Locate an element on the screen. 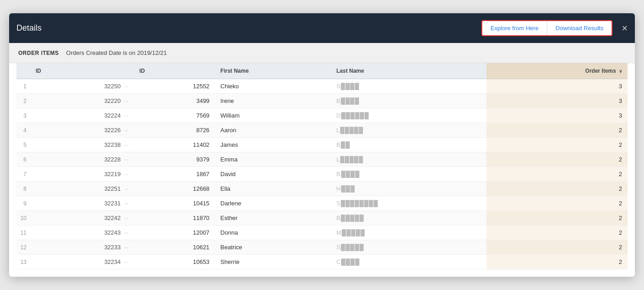 The image size is (644, 290). col-header-order-id: ID is located at coordinates (82, 71).